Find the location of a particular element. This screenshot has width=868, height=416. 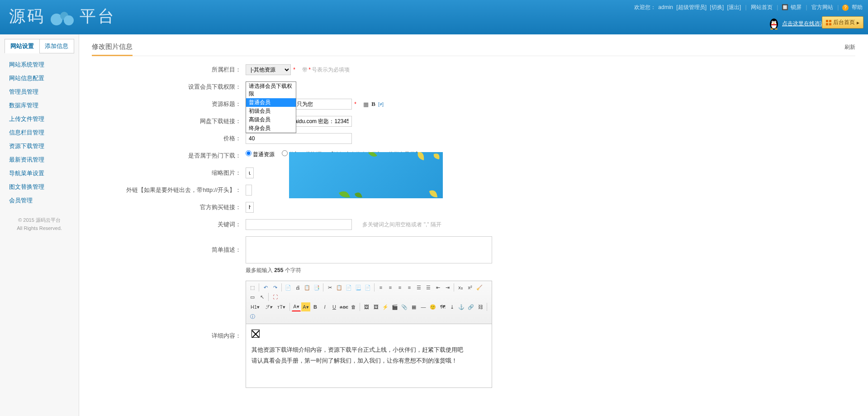

lock-icon: 🔲 is located at coordinates (785, 7).